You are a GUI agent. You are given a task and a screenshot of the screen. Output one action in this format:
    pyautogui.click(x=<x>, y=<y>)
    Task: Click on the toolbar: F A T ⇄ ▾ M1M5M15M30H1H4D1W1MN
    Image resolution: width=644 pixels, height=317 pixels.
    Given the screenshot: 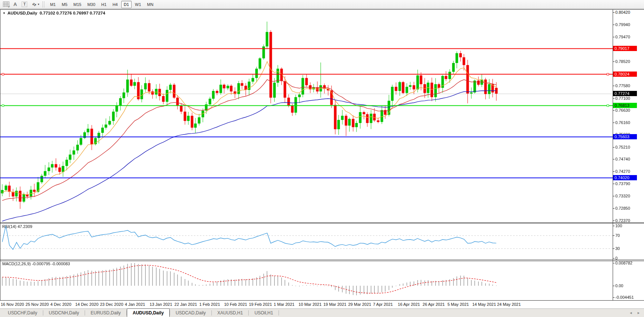 What is the action you would take?
    pyautogui.click(x=322, y=4)
    